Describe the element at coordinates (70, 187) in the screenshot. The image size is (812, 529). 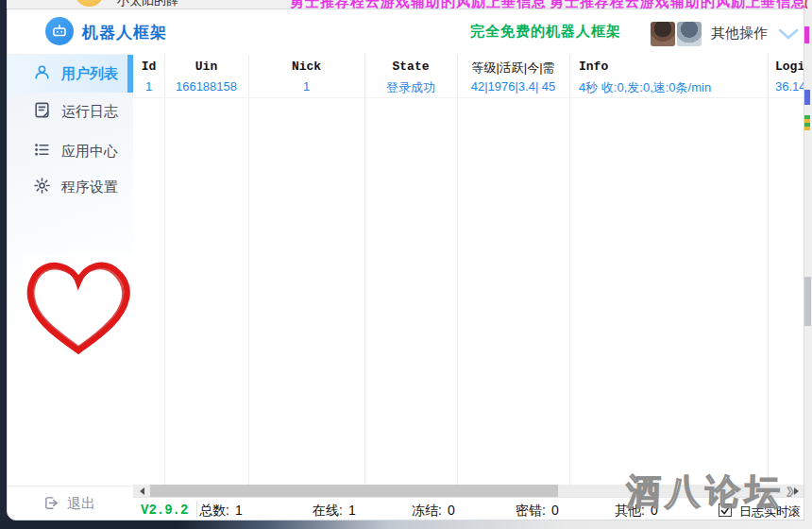
I see `sidebar-item-settings: 程序设置` at that location.